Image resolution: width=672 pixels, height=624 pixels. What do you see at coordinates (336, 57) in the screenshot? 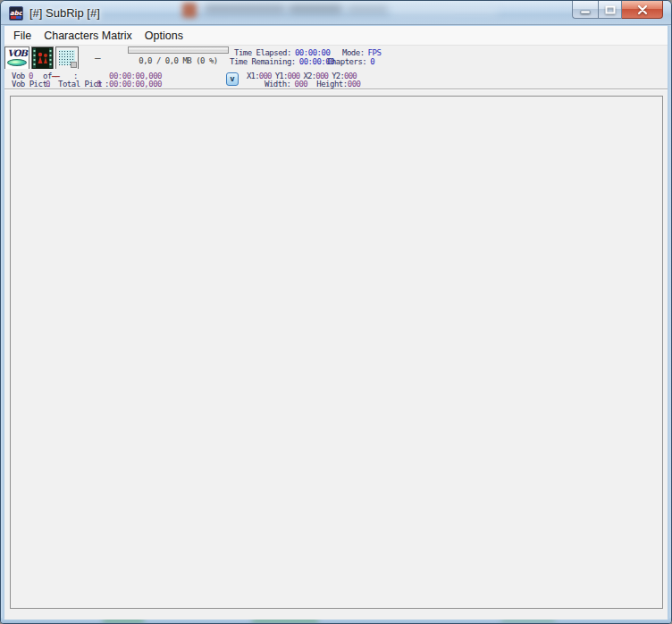
I see `toolbar: VOB` at bounding box center [336, 57].